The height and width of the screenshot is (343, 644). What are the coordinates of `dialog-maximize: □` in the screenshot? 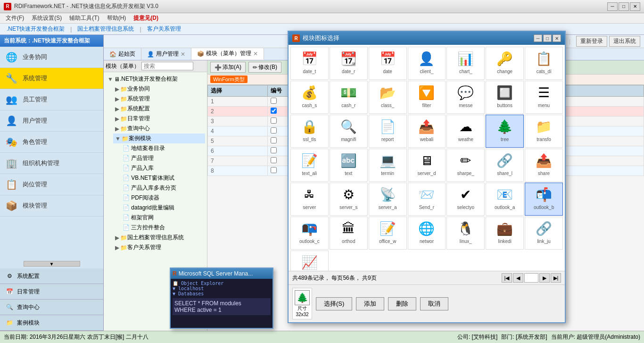 It's located at (547, 38).